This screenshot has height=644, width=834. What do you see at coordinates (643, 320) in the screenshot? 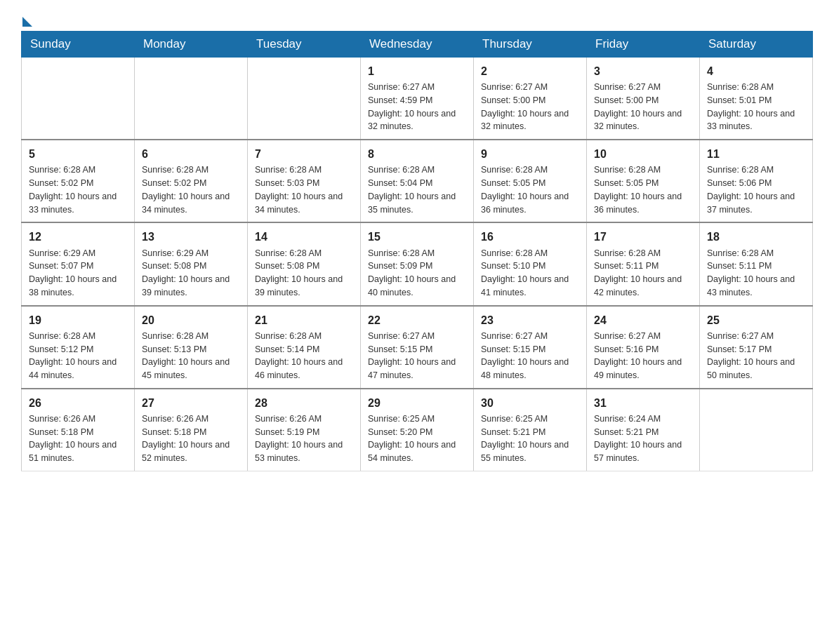
I see `day-number: 24` at bounding box center [643, 320].